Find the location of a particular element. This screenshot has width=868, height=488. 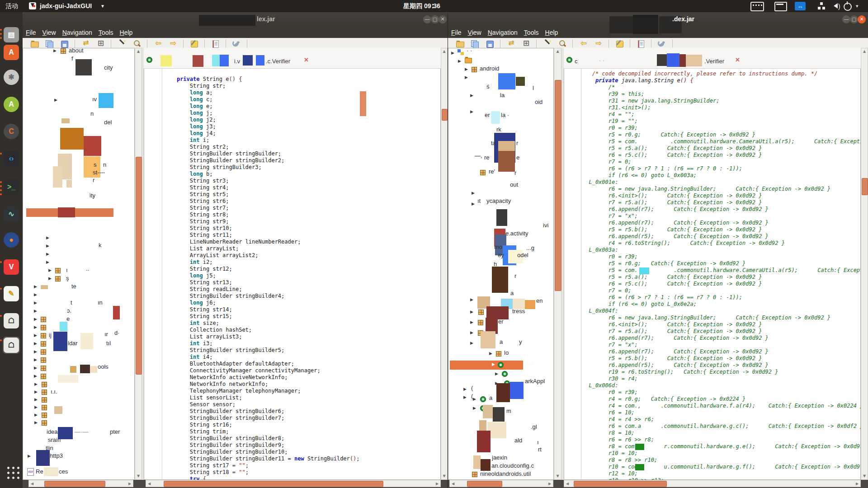

dock-item-software: A is located at coordinates (11, 52).